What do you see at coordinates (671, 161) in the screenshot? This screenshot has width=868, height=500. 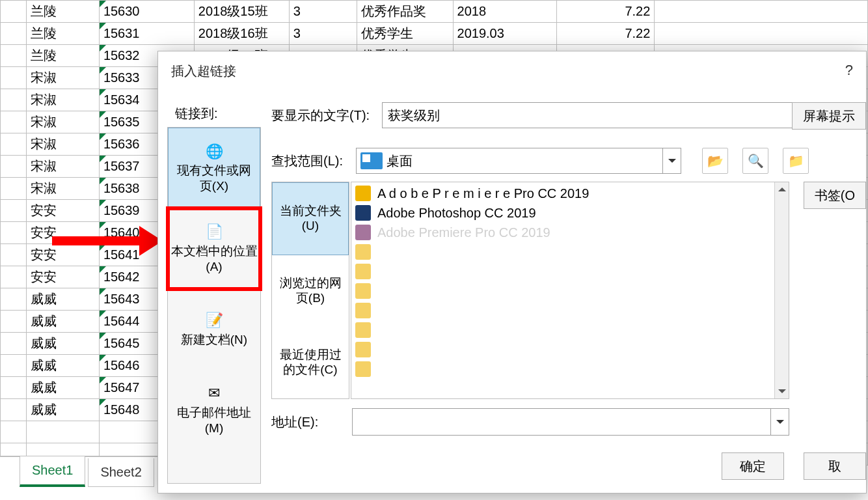 I see `chevron-down-icon` at bounding box center [671, 161].